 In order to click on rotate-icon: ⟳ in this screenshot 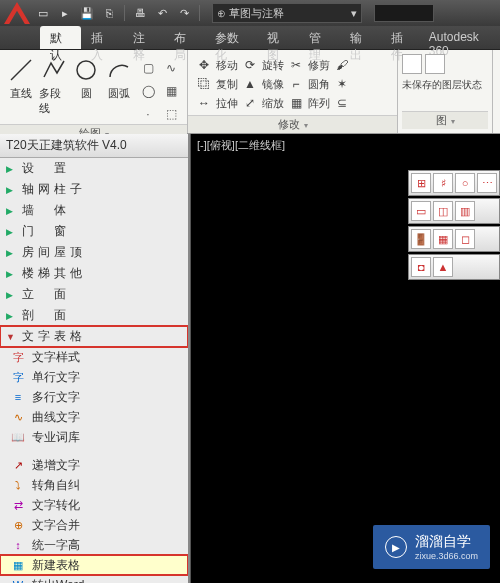, I will do `click(250, 65)`.